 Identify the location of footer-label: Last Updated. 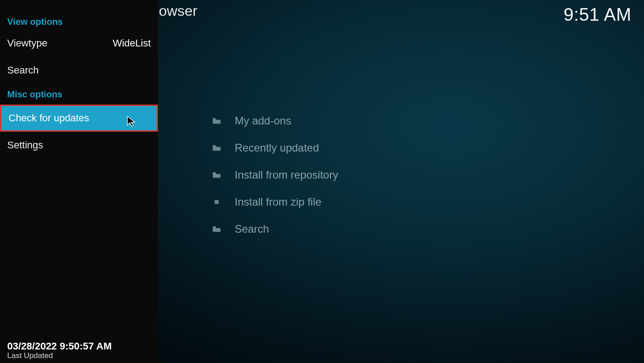
(60, 356).